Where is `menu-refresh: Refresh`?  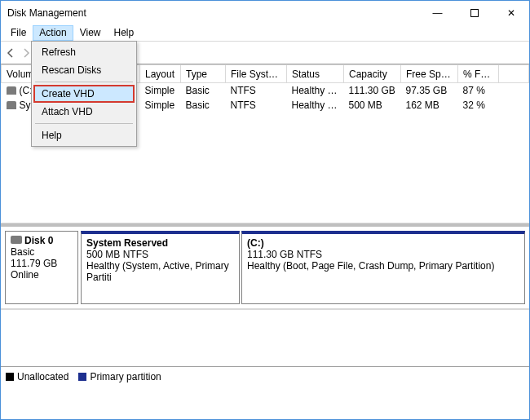
menu-refresh: Refresh is located at coordinates (84, 52).